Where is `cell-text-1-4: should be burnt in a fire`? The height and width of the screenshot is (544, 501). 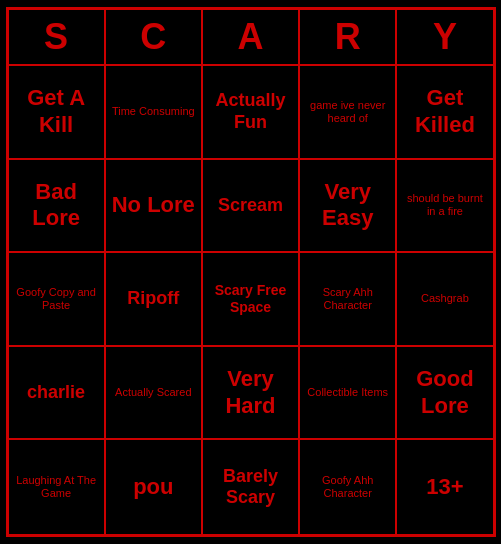
cell-text-1-4: should be burnt in a fire is located at coordinates (444, 205).